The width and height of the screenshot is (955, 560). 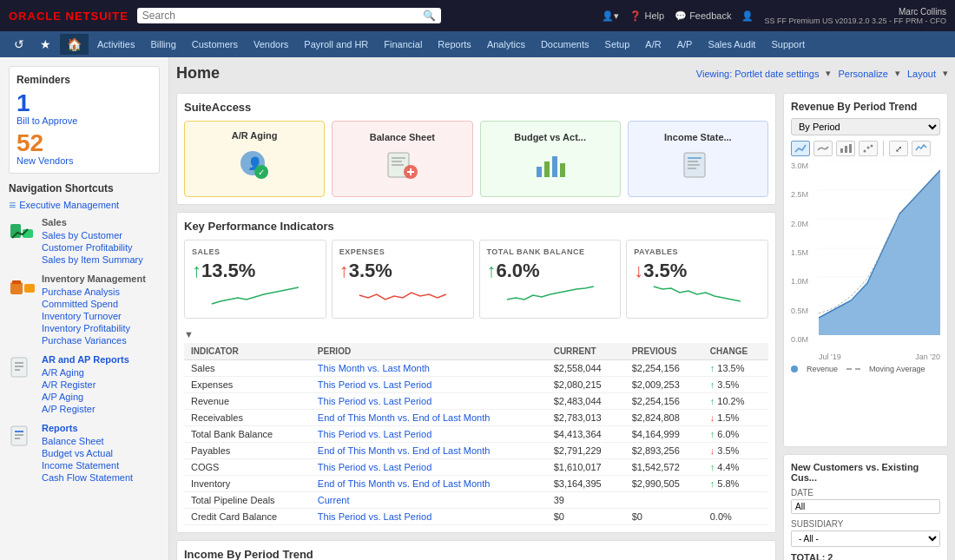 I want to click on layout-link: Layout, so click(x=922, y=74).